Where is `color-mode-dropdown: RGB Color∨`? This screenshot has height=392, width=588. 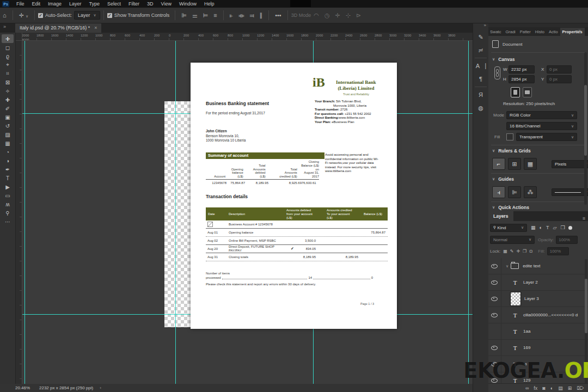
color-mode-dropdown: RGB Color∨ is located at coordinates (542, 115).